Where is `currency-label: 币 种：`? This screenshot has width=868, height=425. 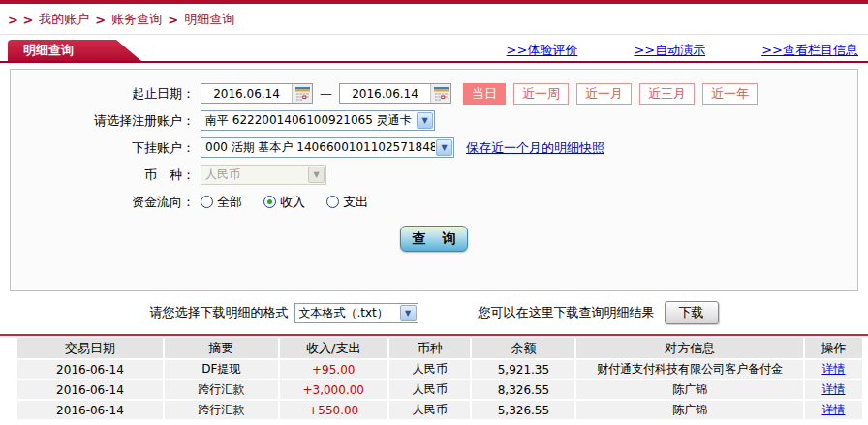
currency-label: 币 种： is located at coordinates (106, 175).